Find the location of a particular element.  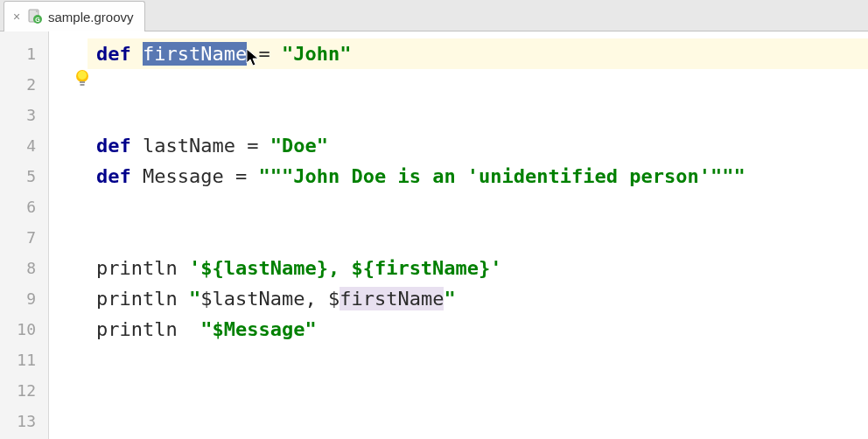

tab-filename: sample.groovy is located at coordinates (91, 17).